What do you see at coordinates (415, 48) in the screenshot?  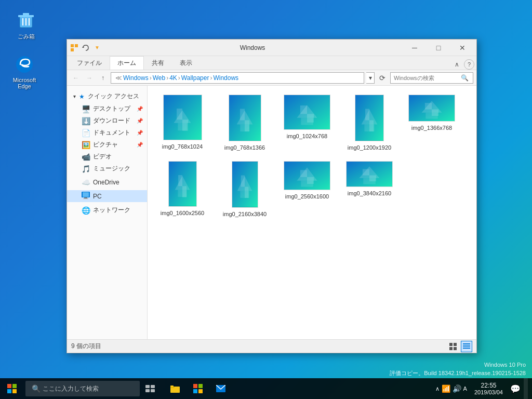 I see `minimize-button: ─` at bounding box center [415, 48].